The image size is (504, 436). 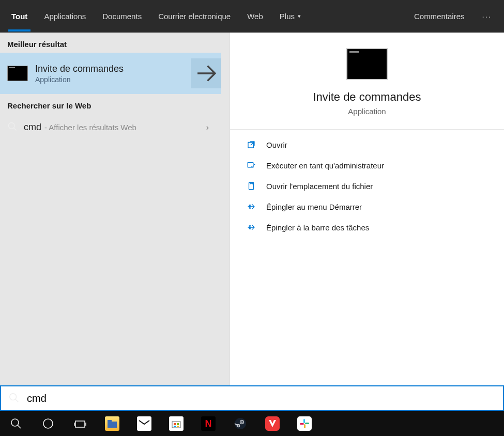 What do you see at coordinates (255, 17) in the screenshot?
I see `tab-web: Web` at bounding box center [255, 17].